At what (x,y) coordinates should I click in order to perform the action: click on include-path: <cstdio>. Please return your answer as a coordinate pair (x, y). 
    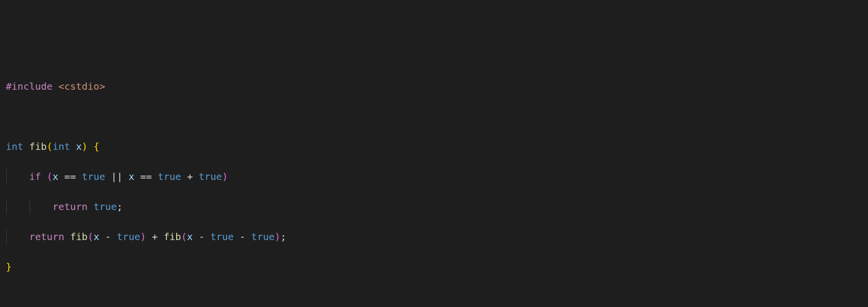
    Looking at the image, I should click on (82, 86).